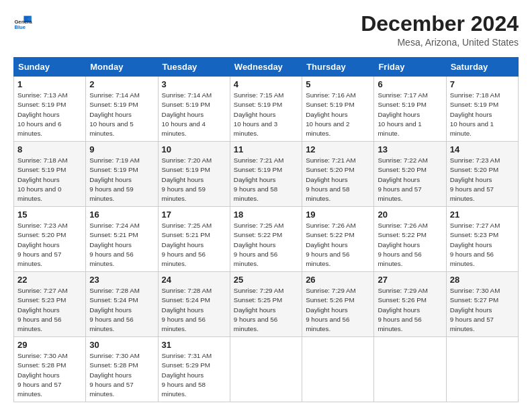  Describe the element at coordinates (266, 279) in the screenshot. I see `day-number: 25` at that location.